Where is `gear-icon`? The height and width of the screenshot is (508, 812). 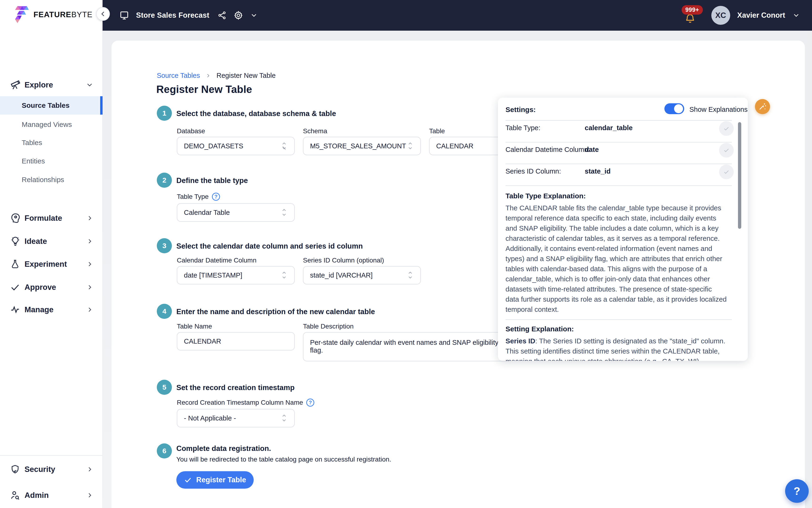 gear-icon is located at coordinates (238, 15).